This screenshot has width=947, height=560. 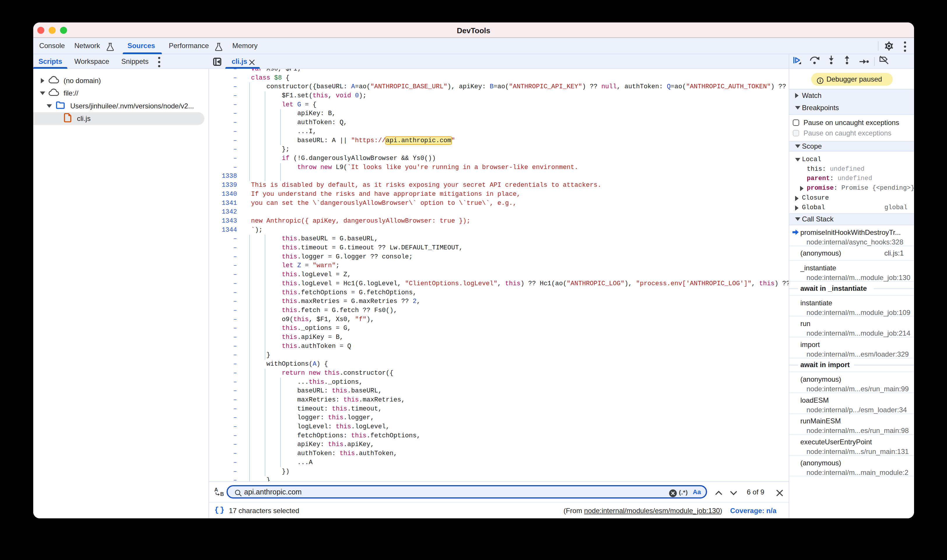 I want to click on svg-text: A, so click(x=216, y=490).